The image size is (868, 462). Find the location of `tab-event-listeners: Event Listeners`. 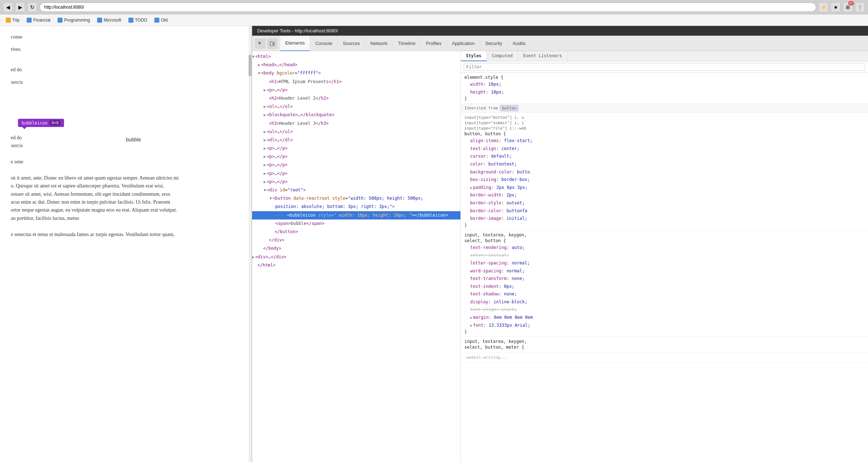

tab-event-listeners: Event Listeners is located at coordinates (542, 56).